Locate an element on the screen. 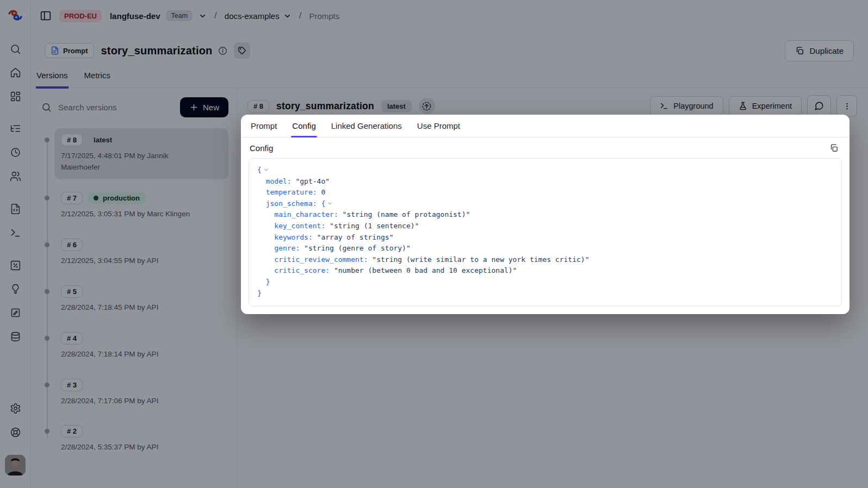  code-line: temperature: 0 is located at coordinates (545, 192).